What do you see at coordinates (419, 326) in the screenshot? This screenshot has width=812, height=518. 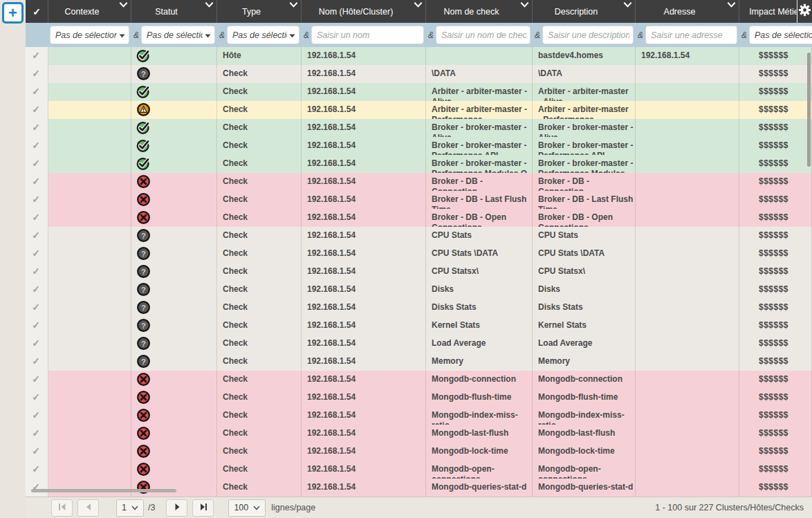 I see `table-row: ✓?Check192.168.1.54Kernel StatsKernel St…` at bounding box center [419, 326].